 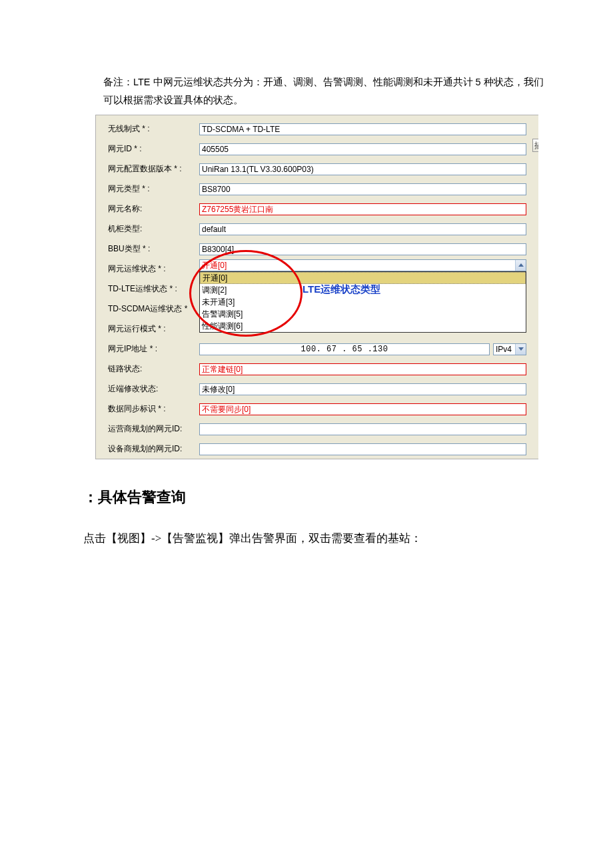 What do you see at coordinates (148, 149) in the screenshot?
I see `label-ne-id: 网元ID * :` at bounding box center [148, 149].